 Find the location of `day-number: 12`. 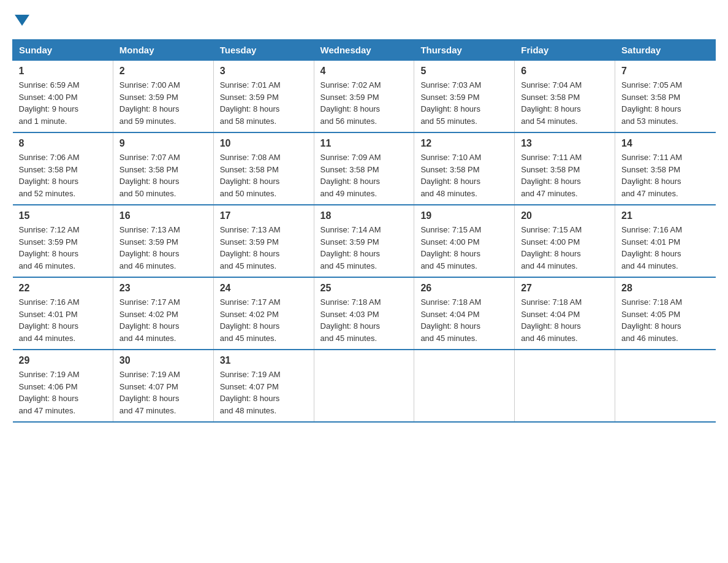

day-number: 12 is located at coordinates (464, 144).